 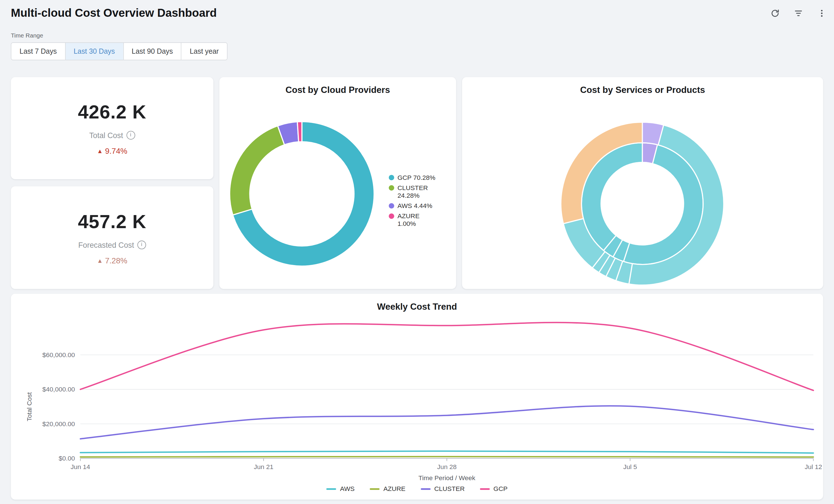 I want to click on trend-line-azure, so click(x=447, y=457).